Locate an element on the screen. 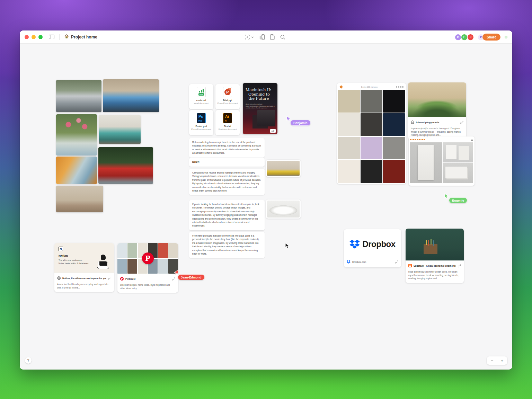  avatar: B is located at coordinates (458, 37).